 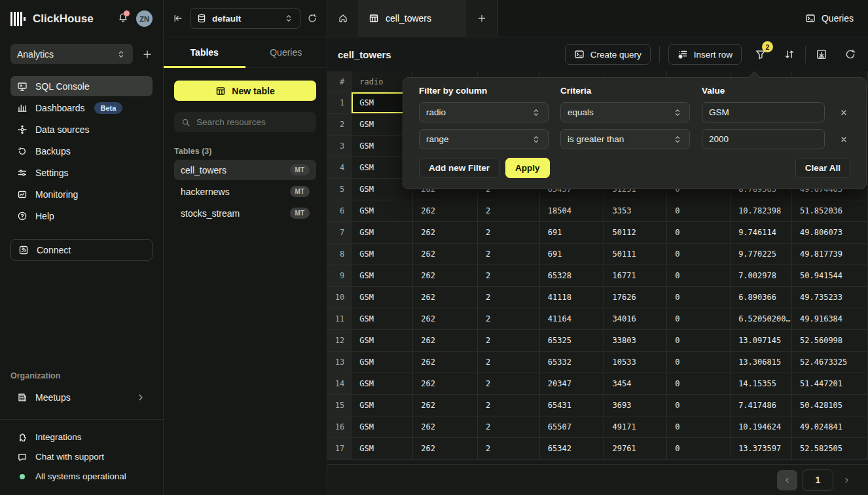 What do you see at coordinates (81, 397) in the screenshot?
I see `sidebar-item-meetups: Meetups` at bounding box center [81, 397].